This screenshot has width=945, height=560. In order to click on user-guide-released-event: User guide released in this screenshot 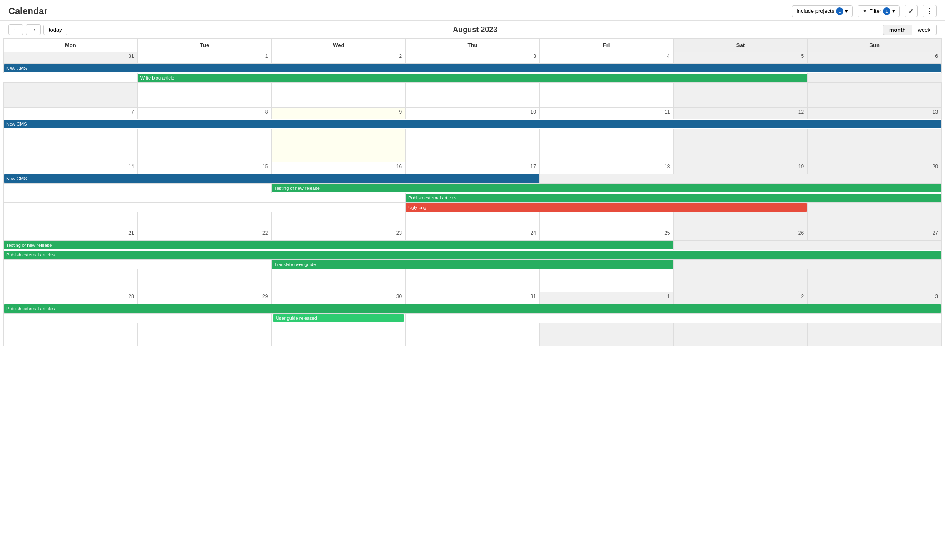, I will do `click(338, 318)`.